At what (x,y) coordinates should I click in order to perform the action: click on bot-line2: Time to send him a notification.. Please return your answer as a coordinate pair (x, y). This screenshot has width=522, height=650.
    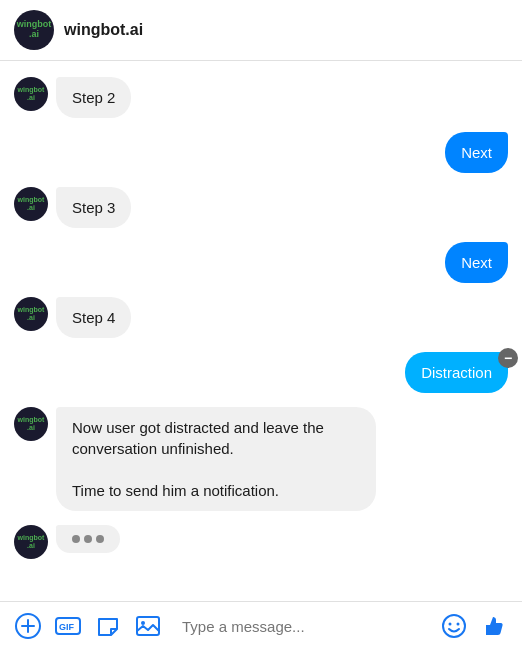
    Looking at the image, I should click on (176, 490).